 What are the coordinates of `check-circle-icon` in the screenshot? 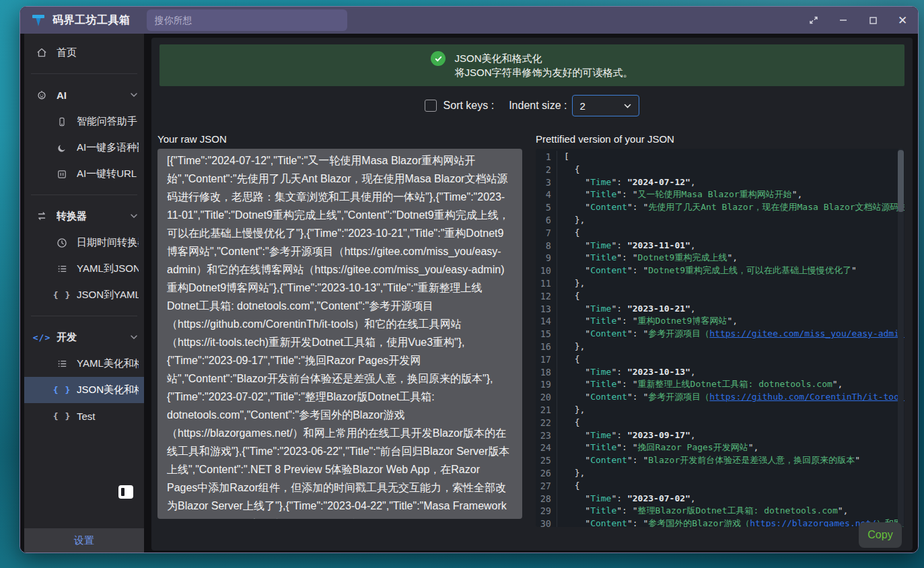 It's located at (438, 59).